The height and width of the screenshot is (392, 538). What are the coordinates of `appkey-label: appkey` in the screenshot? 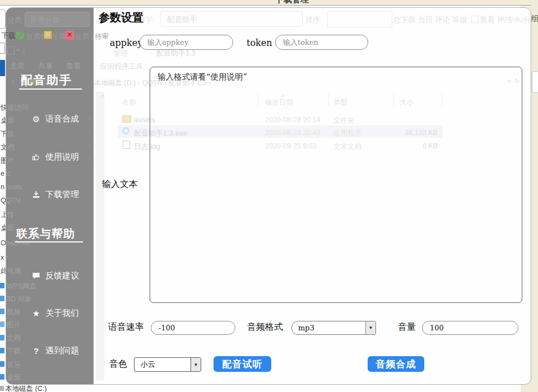 It's located at (126, 43).